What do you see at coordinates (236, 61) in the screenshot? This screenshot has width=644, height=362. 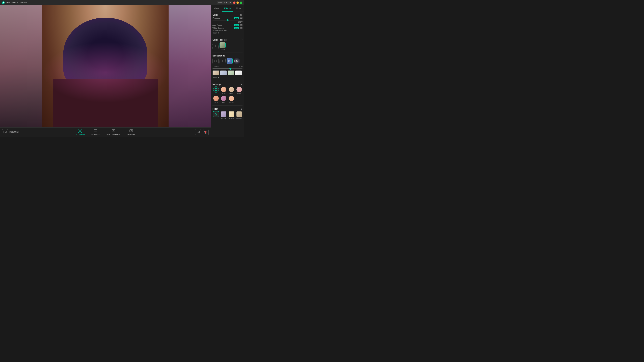 I see `bg-bokeh-button: Bokeh` at bounding box center [236, 61].